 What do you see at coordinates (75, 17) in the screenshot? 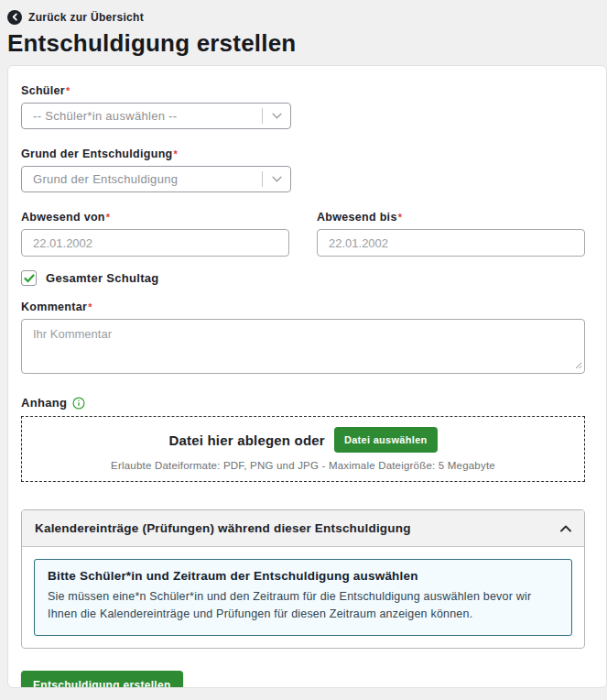
I see `back-to-overview-link: Zurück zur Übersicht` at bounding box center [75, 17].